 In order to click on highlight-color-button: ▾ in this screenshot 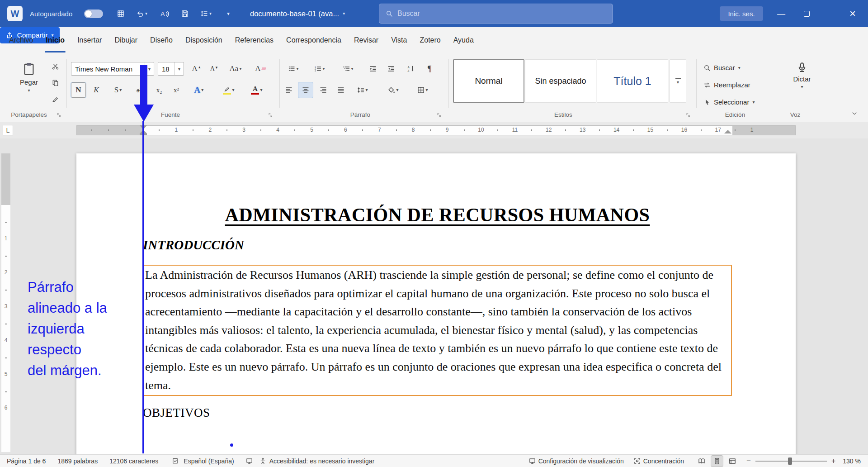, I will do `click(229, 90)`.